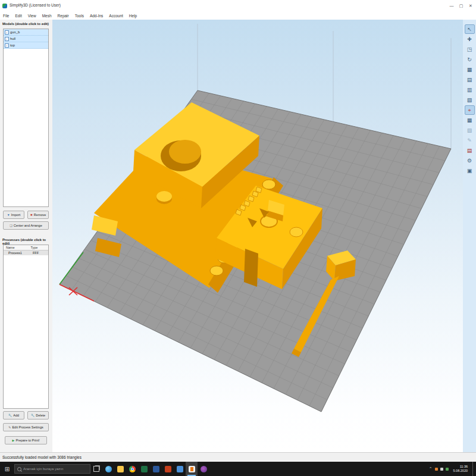 The width and height of the screenshot is (476, 476). Describe the element at coordinates (32, 15) in the screenshot. I see `menu-view: View` at that location.